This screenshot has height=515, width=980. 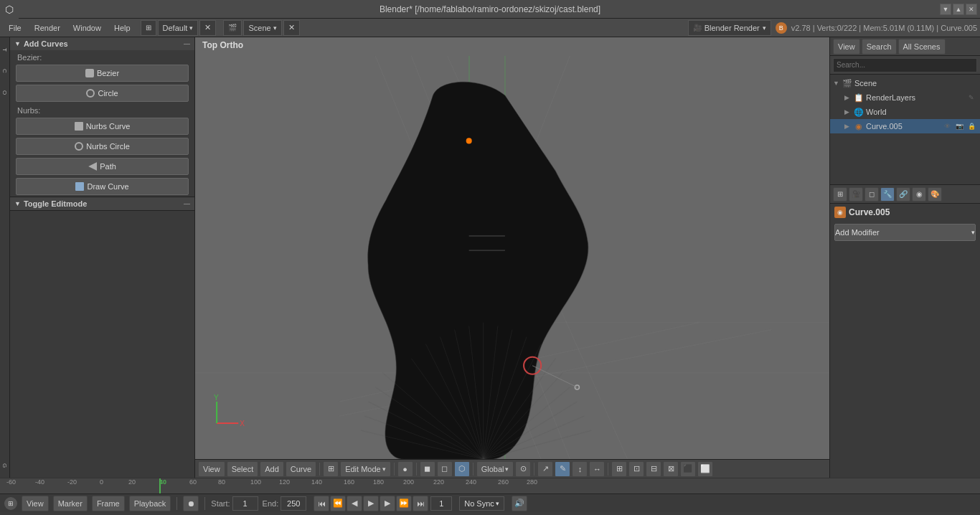 What do you see at coordinates (935, 194) in the screenshot?
I see `props-material-btn: 🎨` at bounding box center [935, 194].